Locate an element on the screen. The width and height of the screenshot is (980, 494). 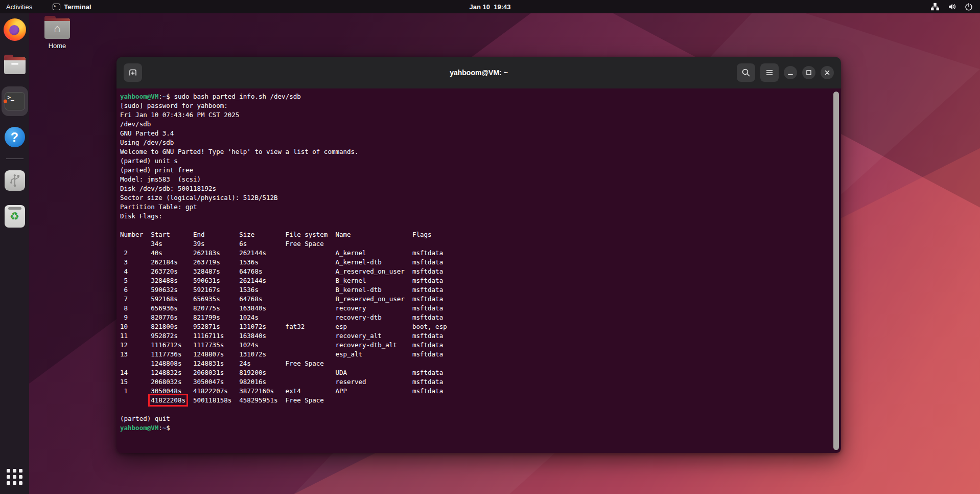
terminal-text: 500118158s 458295951s Free Space is located at coordinates (254, 400).